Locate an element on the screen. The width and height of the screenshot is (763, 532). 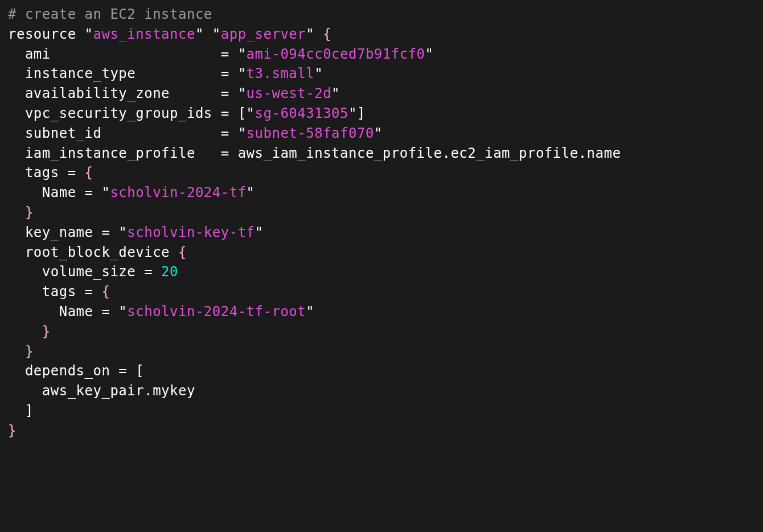
attr-depends-on: depends_on is located at coordinates (68, 371).